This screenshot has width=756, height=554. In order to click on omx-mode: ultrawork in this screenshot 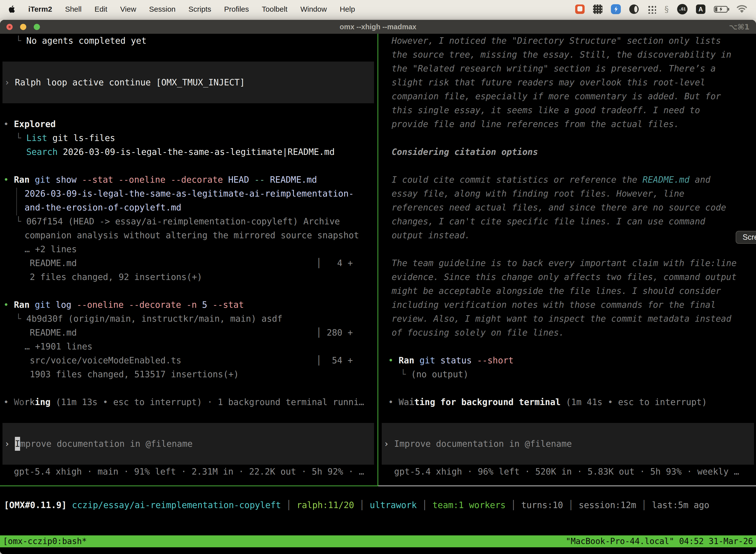, I will do `click(393, 505)`.